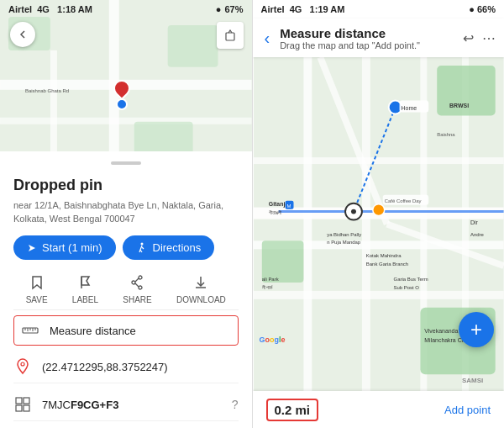 This screenshot has height=428, width=504. I want to click on share-icon, so click(230, 35).